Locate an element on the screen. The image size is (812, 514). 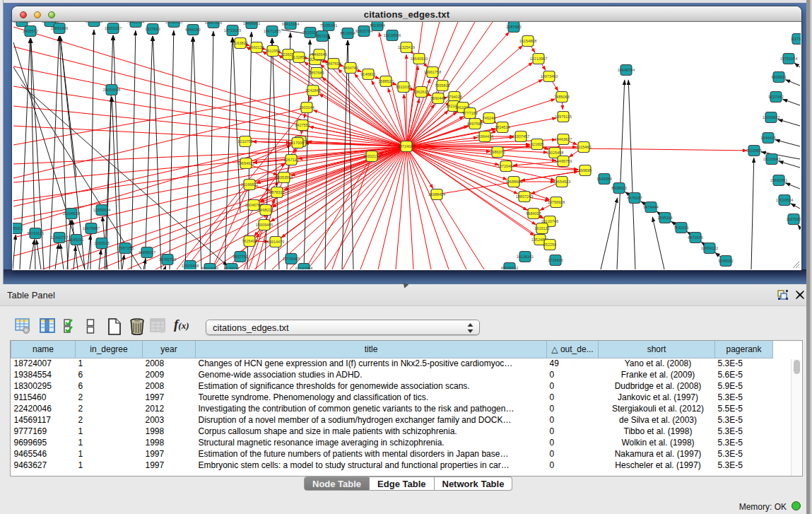
svg-text: 10720407 is located at coordinates (506, 166).